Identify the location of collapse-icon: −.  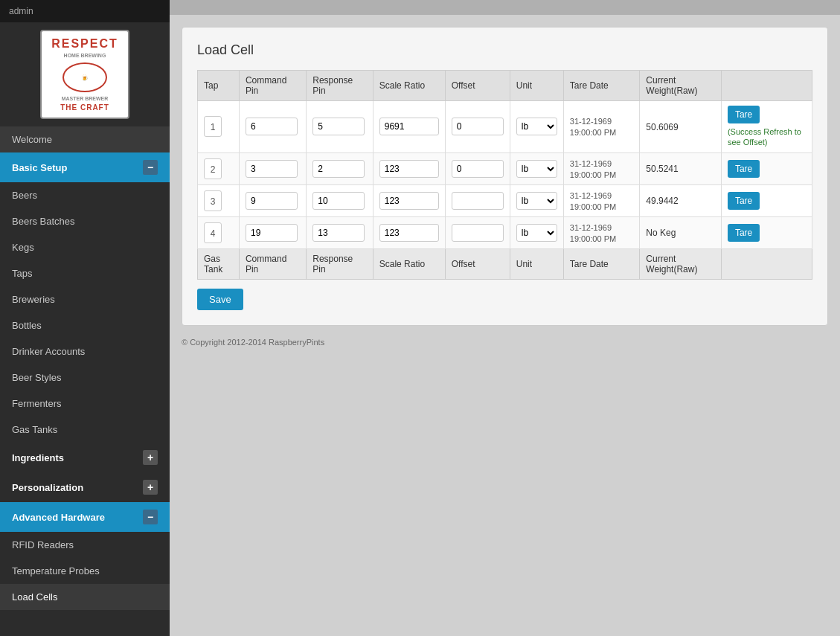
(150, 167).